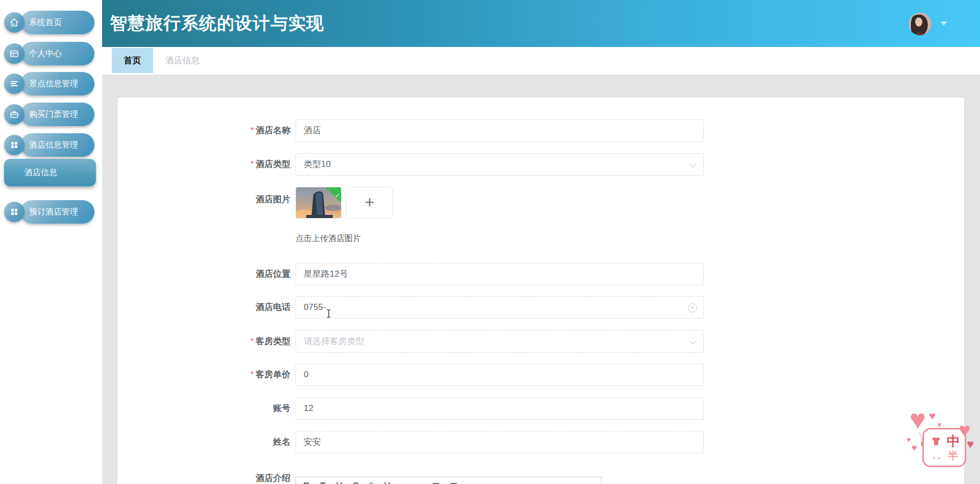  Describe the element at coordinates (133, 60) in the screenshot. I see `tab-home: 首页` at that location.